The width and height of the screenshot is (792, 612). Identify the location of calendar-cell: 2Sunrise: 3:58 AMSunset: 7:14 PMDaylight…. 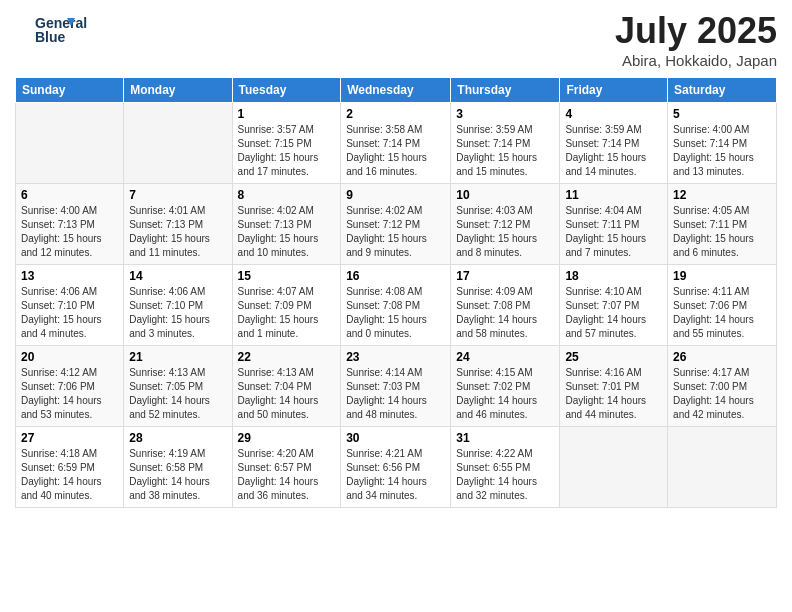
(396, 144).